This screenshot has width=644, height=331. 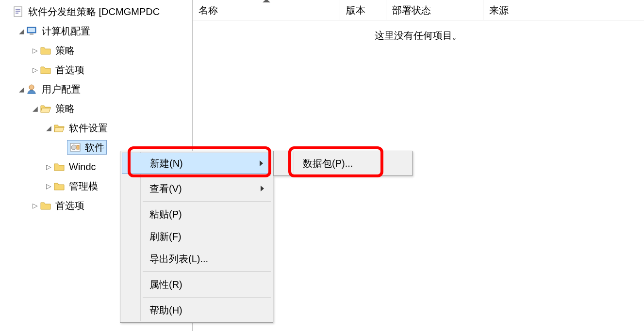 What do you see at coordinates (95, 147) in the screenshot?
I see `tree-label: 软件` at bounding box center [95, 147].